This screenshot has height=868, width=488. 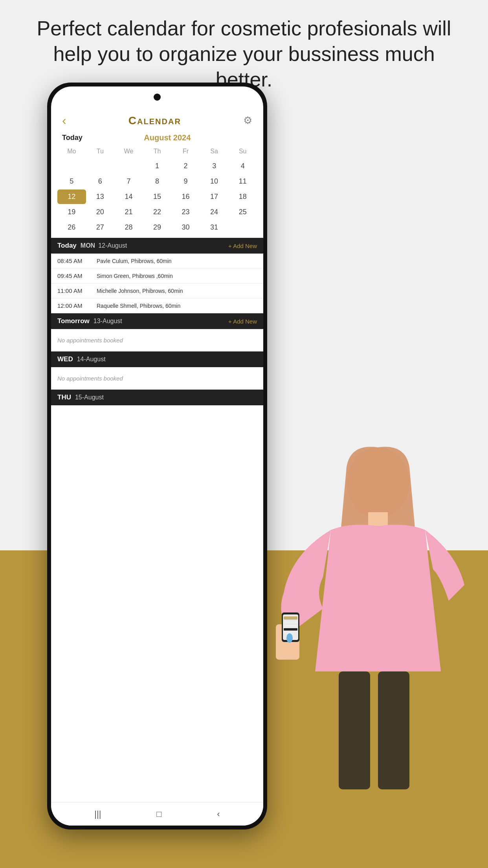 What do you see at coordinates (72, 138) in the screenshot?
I see `today-button: Today` at bounding box center [72, 138].